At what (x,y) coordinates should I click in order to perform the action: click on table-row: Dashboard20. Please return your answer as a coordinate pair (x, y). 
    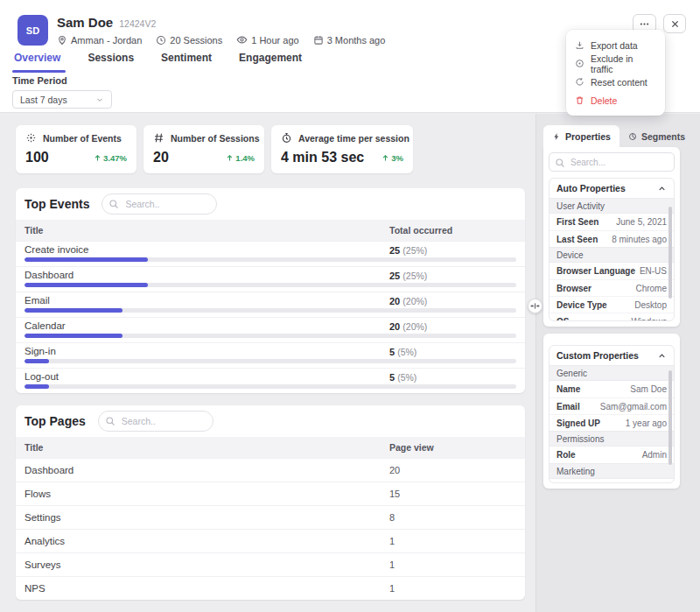
    Looking at the image, I should click on (270, 469).